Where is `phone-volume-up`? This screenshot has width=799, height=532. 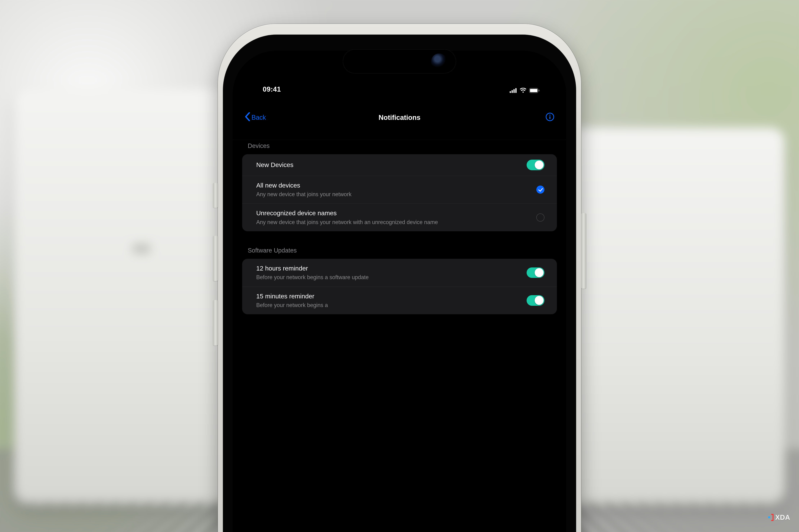
phone-volume-up is located at coordinates (215, 259).